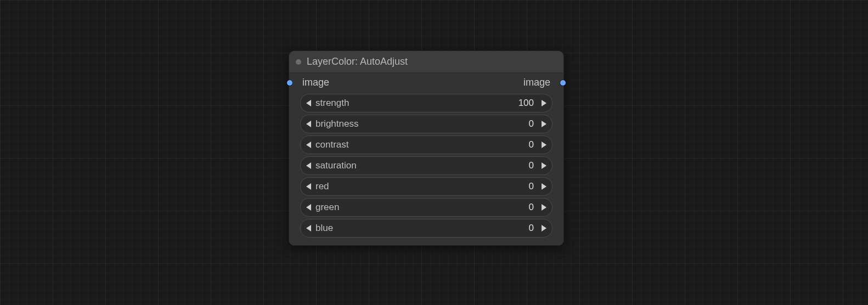 The height and width of the screenshot is (305, 868). I want to click on param-label: strength, so click(414, 103).